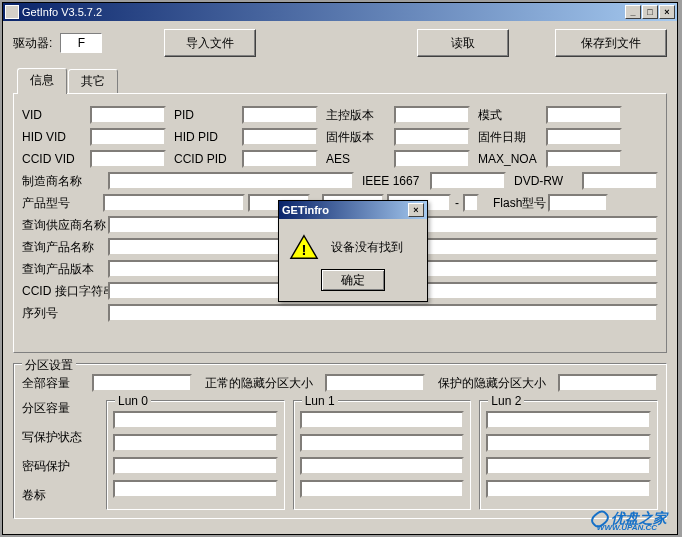 The height and width of the screenshot is (537, 682). I want to click on app-icon, so click(12, 12).